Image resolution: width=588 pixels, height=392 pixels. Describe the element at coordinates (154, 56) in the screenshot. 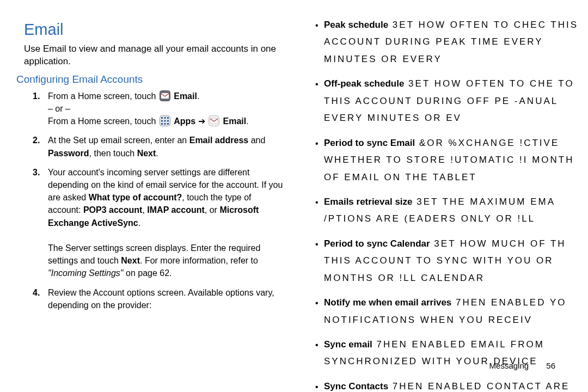

I see `email-intro: Use Email to view and manage all your em…` at that location.